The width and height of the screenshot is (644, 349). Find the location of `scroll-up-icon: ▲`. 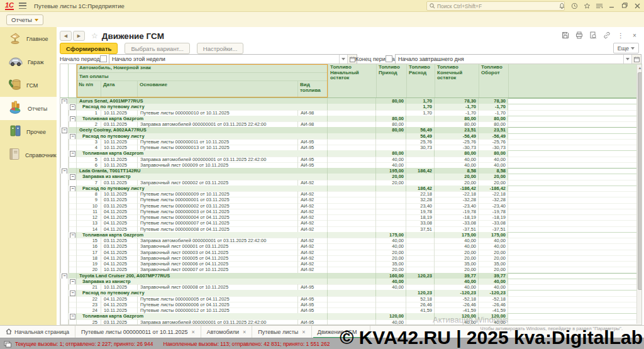

scroll-up-icon: ▲ is located at coordinates (640, 68).